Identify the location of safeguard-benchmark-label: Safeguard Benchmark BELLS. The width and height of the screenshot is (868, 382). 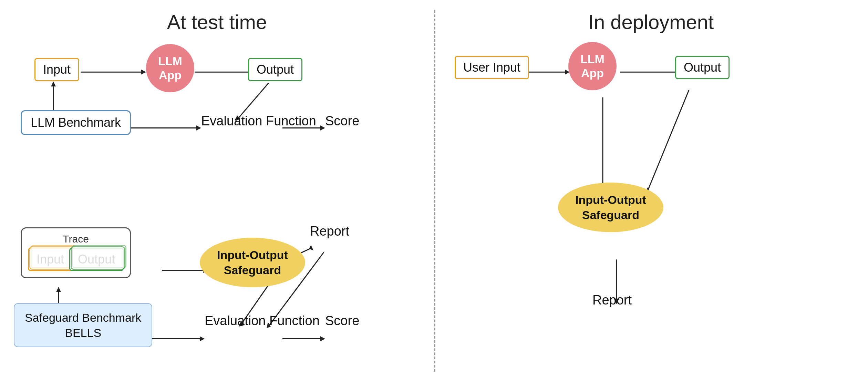
(83, 325).